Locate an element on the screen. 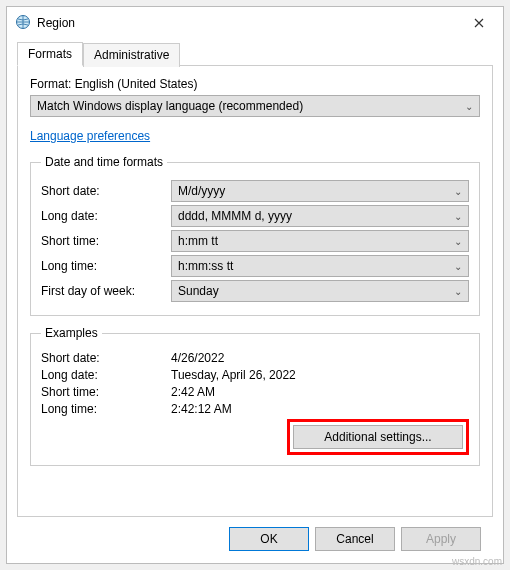 This screenshot has height=570, width=510. long-time-combo: h:mm:ss tt ⌄ is located at coordinates (320, 266).